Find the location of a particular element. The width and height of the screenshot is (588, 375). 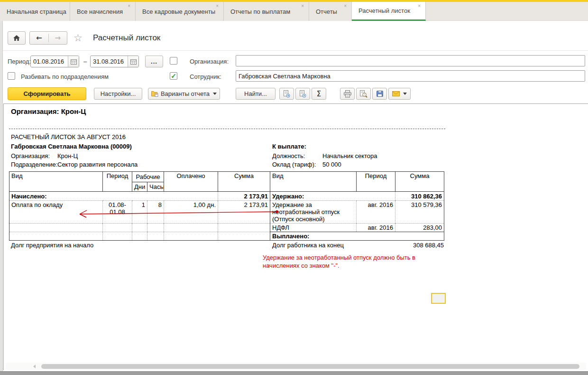

page-title: Расчетный листок is located at coordinates (127, 38).